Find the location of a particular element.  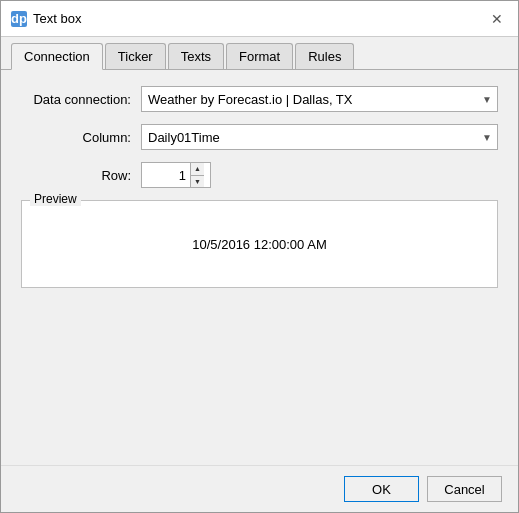

tab-ticker: Ticker is located at coordinates (136, 56).